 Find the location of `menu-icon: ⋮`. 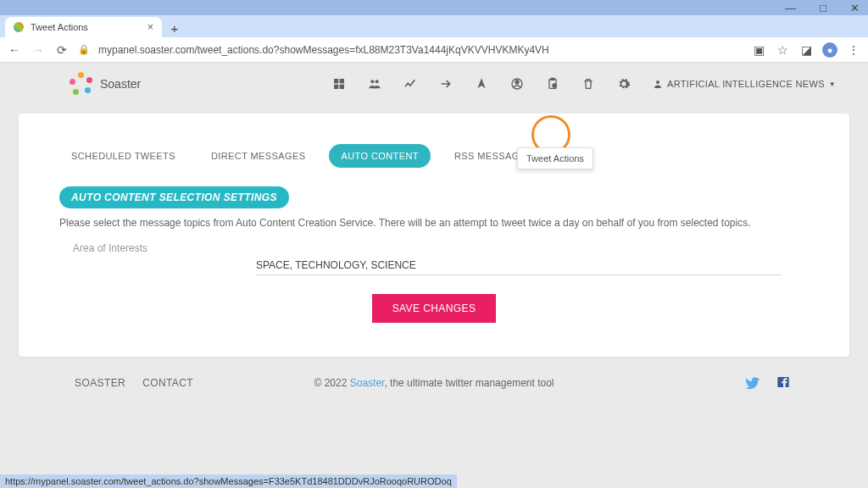

menu-icon: ⋮ is located at coordinates (854, 50).